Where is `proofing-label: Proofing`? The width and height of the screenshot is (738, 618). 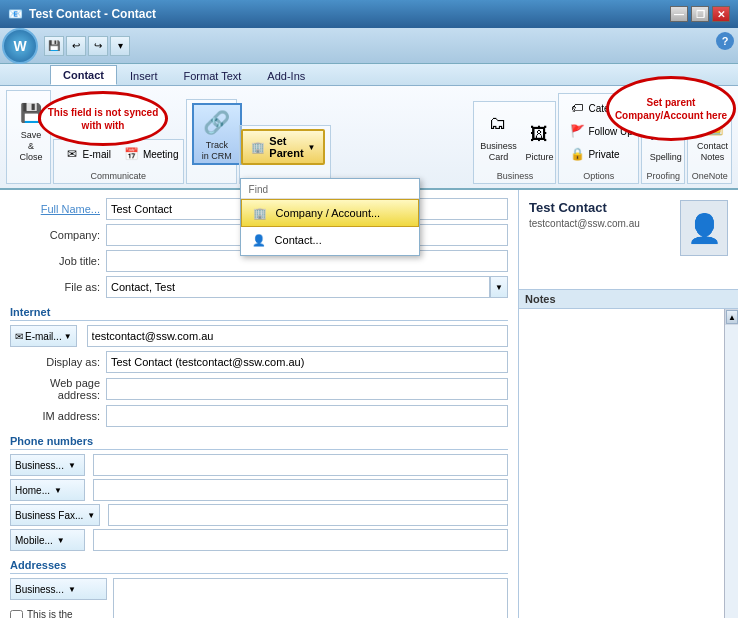 proofing-label: Proofing is located at coordinates (664, 176).